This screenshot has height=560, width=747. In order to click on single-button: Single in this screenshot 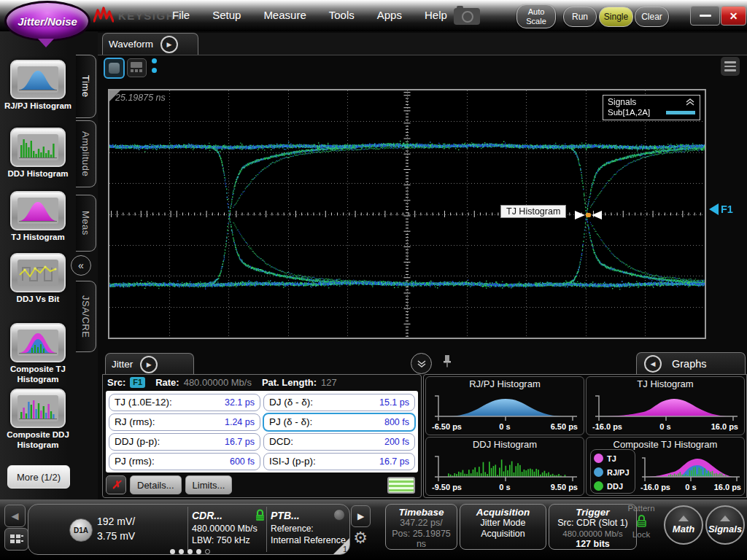, I will do `click(616, 17)`.